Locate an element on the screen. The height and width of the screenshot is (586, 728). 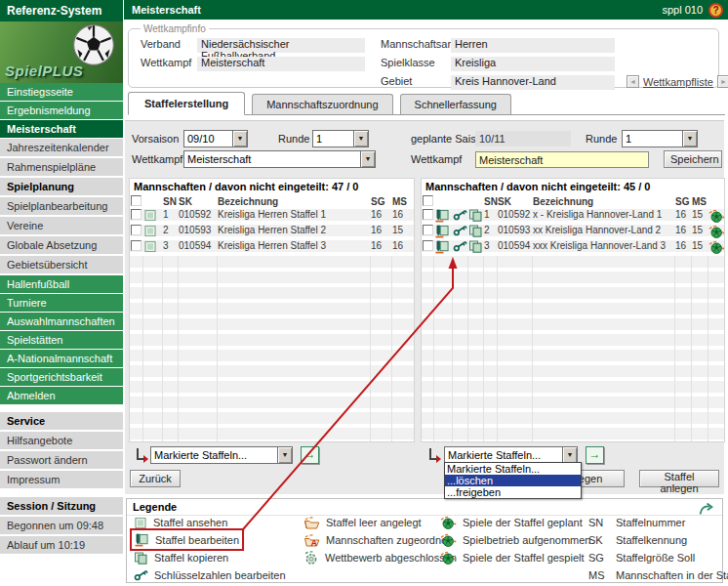
spielklasse-value: Kreisliga is located at coordinates (533, 64).